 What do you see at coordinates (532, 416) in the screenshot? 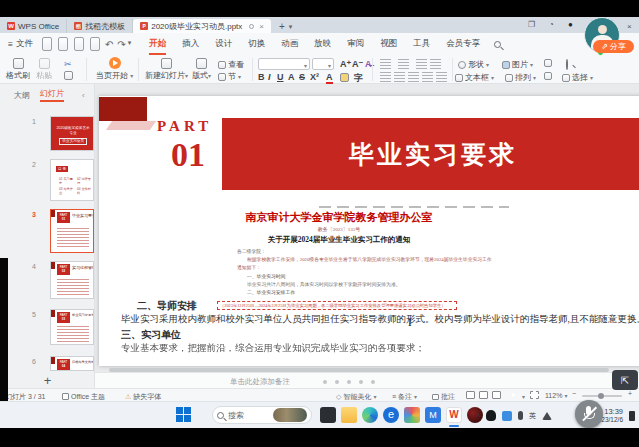
I see `language-indicator: 英` at bounding box center [532, 416].